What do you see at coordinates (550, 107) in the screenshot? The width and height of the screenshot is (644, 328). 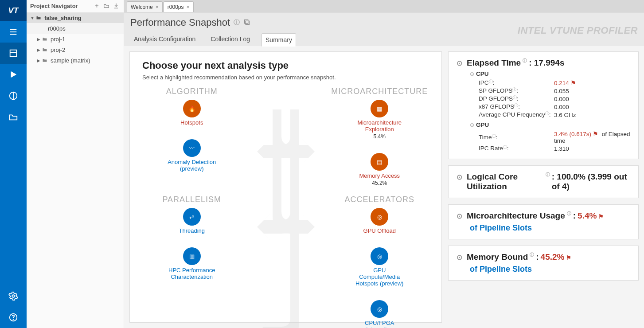 I see `metric-row: x87 GFLOPSⓘ:0.000` at bounding box center [550, 107].